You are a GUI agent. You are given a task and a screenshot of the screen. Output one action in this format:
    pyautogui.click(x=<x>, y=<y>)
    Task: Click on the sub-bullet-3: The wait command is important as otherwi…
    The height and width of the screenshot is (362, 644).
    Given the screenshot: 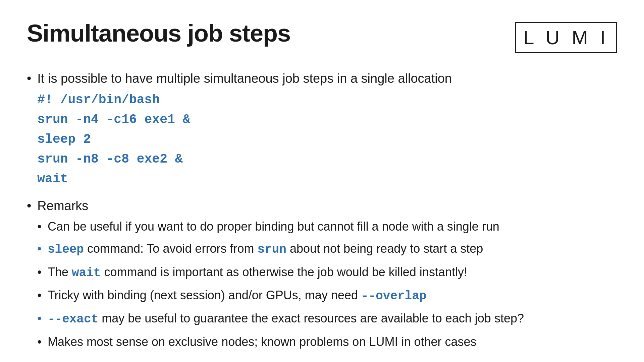 What is the action you would take?
    pyautogui.click(x=327, y=273)
    